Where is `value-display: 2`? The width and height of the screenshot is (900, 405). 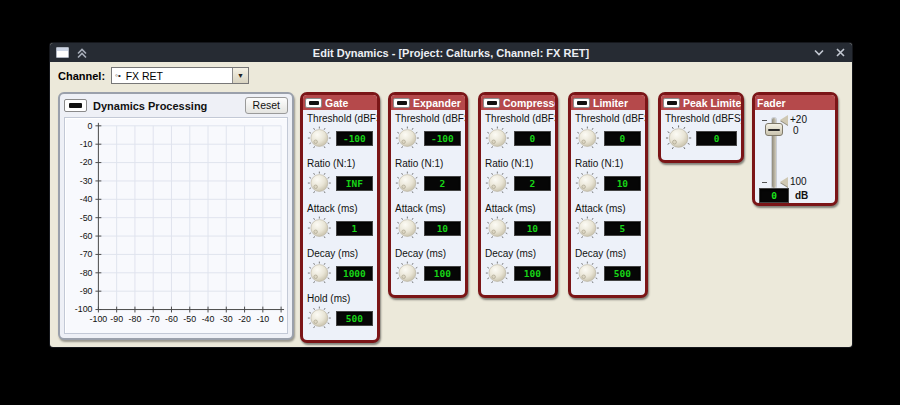 value-display: 2 is located at coordinates (532, 184).